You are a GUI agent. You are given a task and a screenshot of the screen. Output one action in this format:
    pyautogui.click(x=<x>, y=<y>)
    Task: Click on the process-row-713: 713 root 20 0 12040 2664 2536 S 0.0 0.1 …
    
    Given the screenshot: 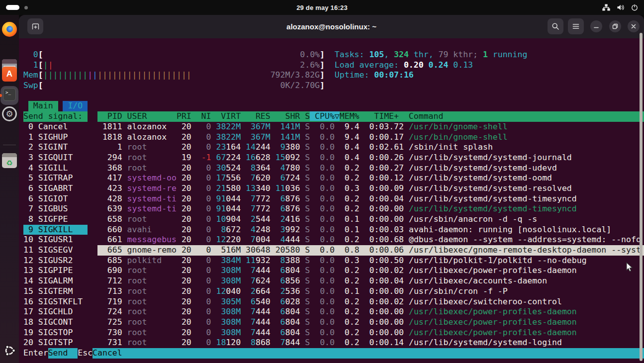 What is the action you would take?
    pyautogui.click(x=371, y=291)
    